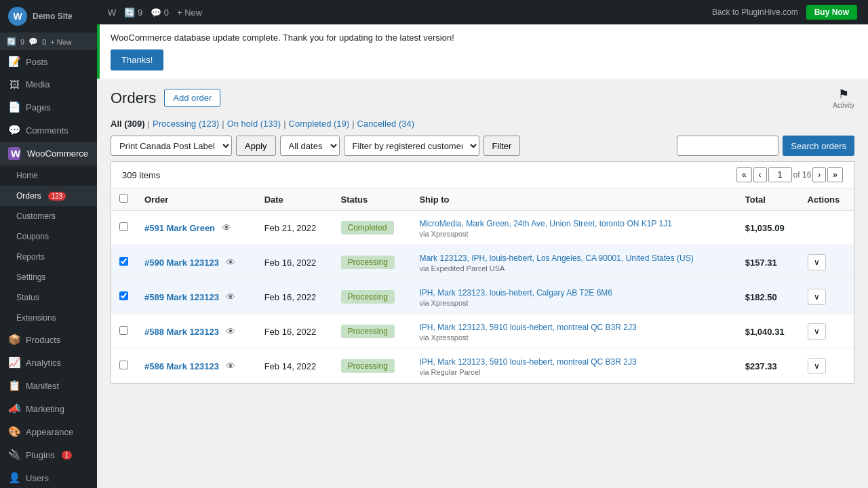 The image size is (868, 488). Describe the element at coordinates (49, 130) in the screenshot. I see `sidebar-item-comments: 💬 Comments` at that location.